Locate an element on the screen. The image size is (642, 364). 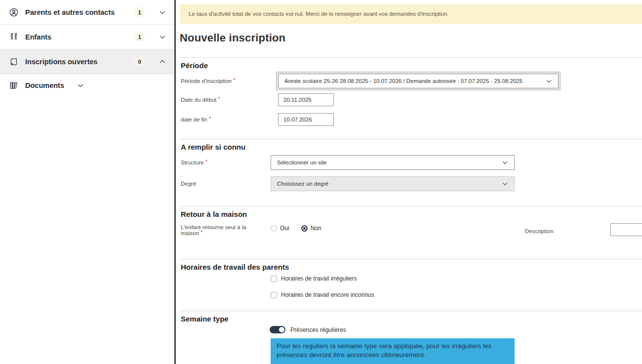
checkbox-irreguliers is located at coordinates (274, 279).